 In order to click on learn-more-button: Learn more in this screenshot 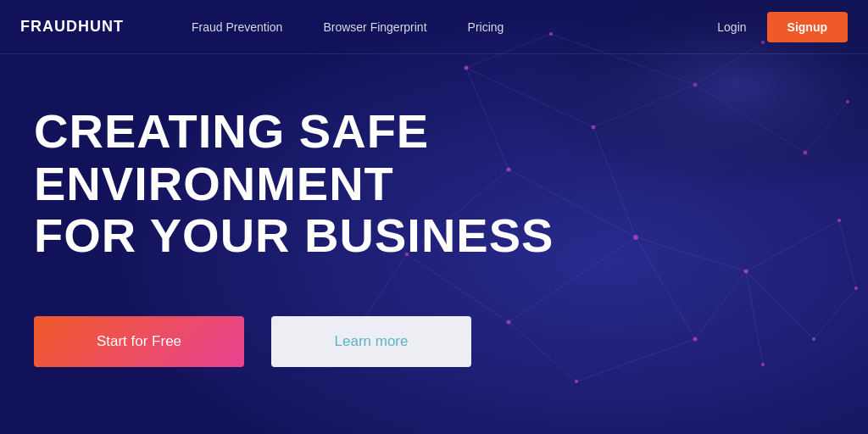, I will do `click(371, 342)`.